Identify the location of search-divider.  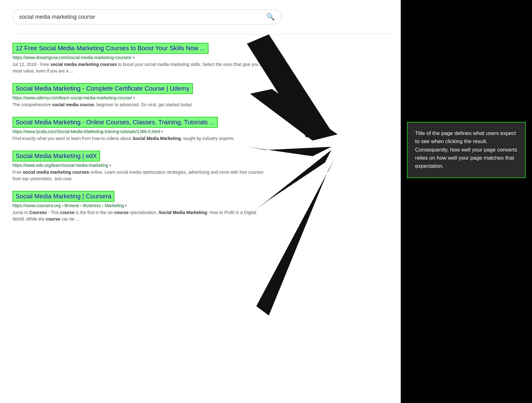
(203, 34).